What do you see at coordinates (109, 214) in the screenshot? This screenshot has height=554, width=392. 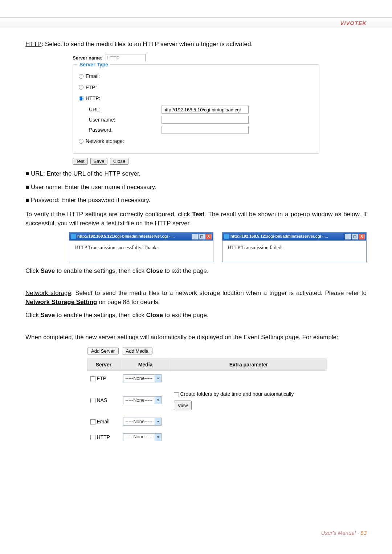 I see `verify-a: To verify if the HTTP settings are corre…` at bounding box center [109, 214].